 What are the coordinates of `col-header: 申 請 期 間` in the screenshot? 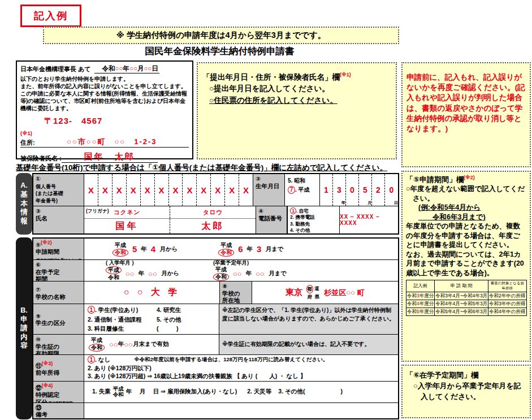 It's located at (461, 286).